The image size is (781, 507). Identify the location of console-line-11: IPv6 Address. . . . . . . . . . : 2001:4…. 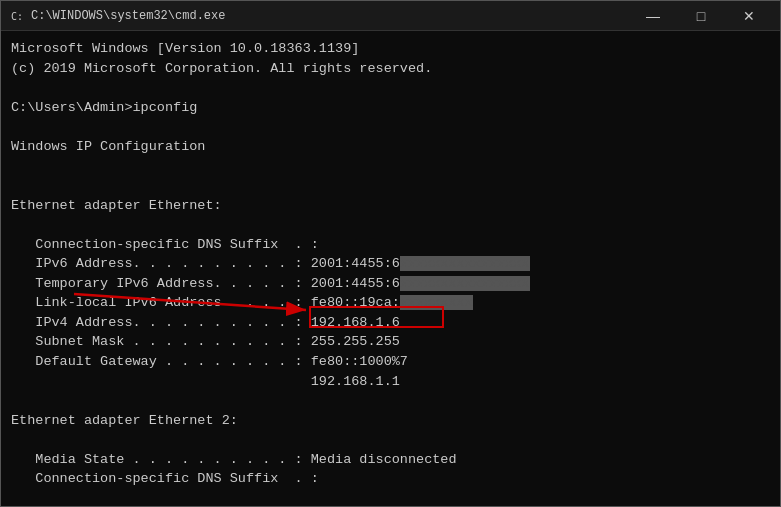
(390, 264).